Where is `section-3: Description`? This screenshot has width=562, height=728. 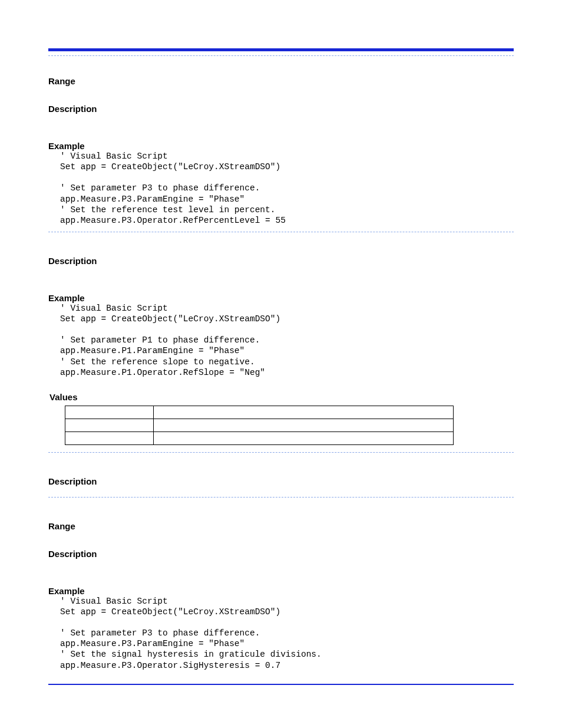
section-3: Description is located at coordinates (281, 469).